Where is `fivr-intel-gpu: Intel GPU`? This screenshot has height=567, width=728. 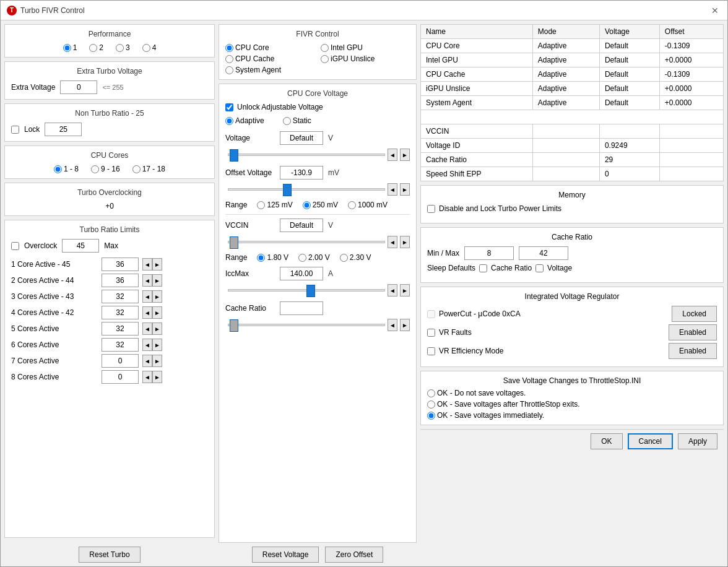
fivr-intel-gpu: Intel GPU is located at coordinates (365, 48).